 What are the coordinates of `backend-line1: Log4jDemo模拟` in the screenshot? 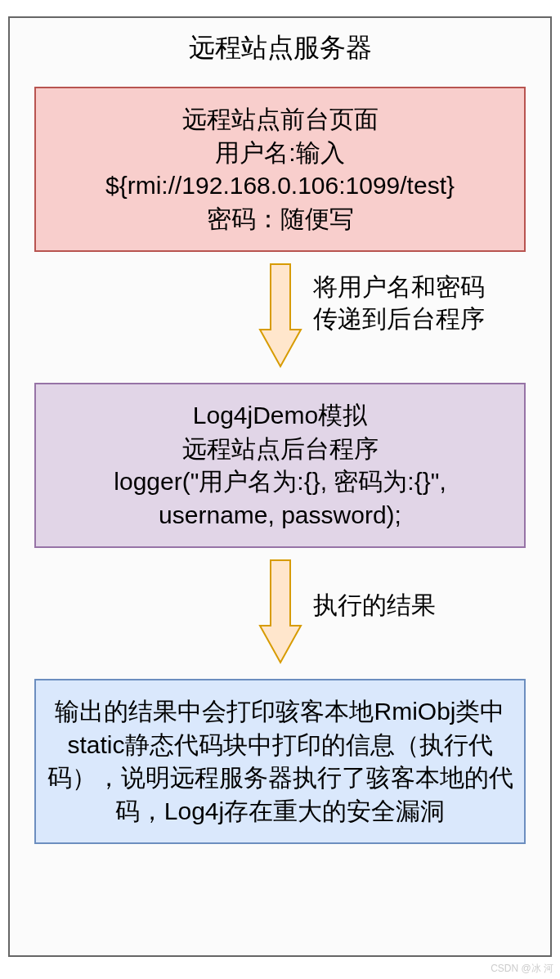 It's located at (280, 415).